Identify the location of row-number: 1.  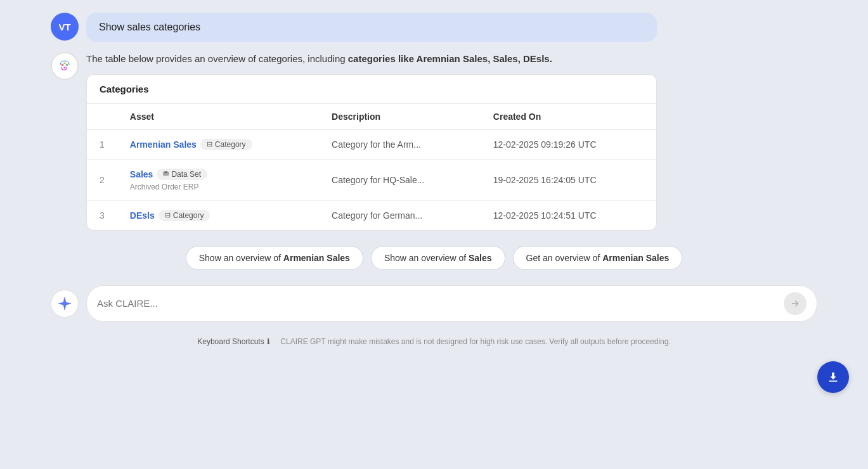
(102, 145).